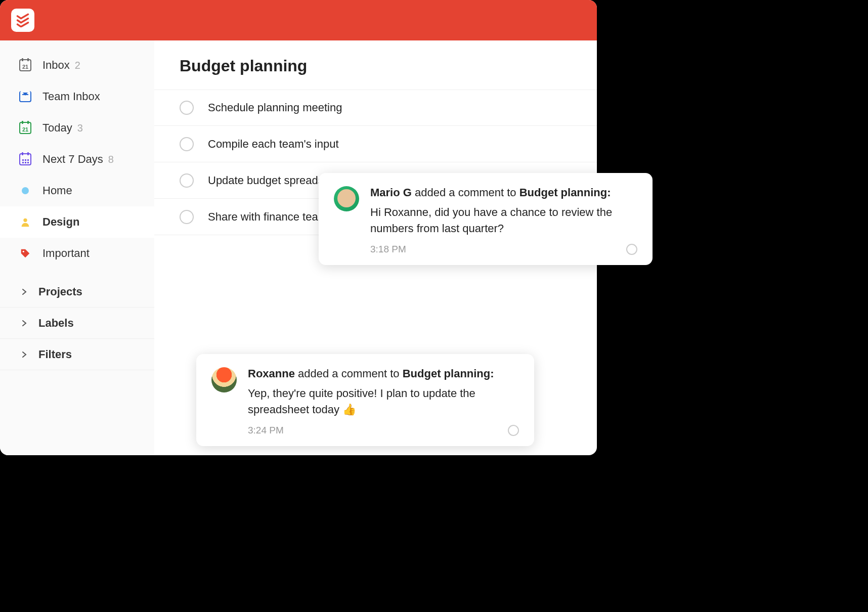  I want to click on todoist-logo-icon, so click(23, 20).